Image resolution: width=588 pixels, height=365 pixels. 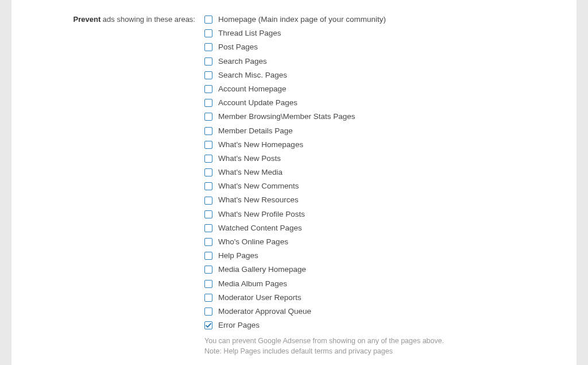 I want to click on option-media-gallery-homepage: Media Gallery Homepage, so click(x=385, y=270).